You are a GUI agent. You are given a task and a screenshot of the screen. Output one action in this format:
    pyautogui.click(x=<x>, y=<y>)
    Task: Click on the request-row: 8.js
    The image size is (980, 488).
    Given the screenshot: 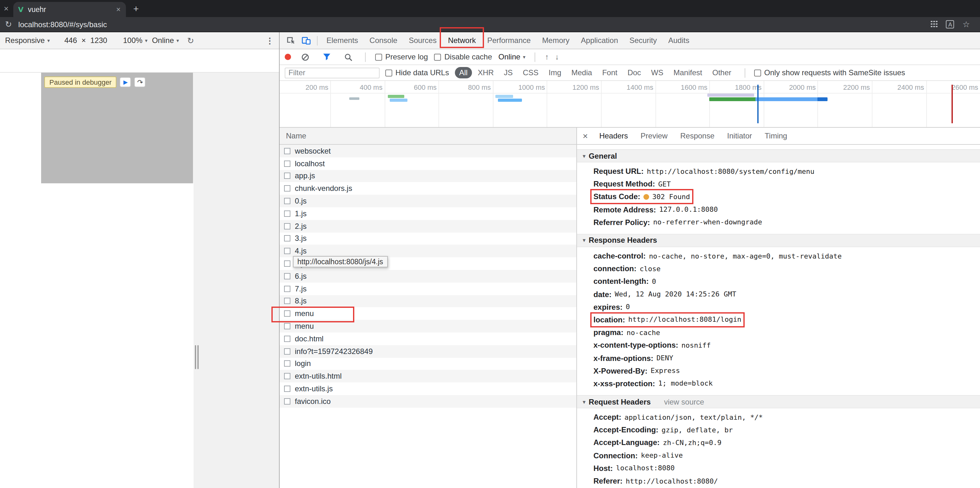 What is the action you would take?
    pyautogui.click(x=428, y=301)
    